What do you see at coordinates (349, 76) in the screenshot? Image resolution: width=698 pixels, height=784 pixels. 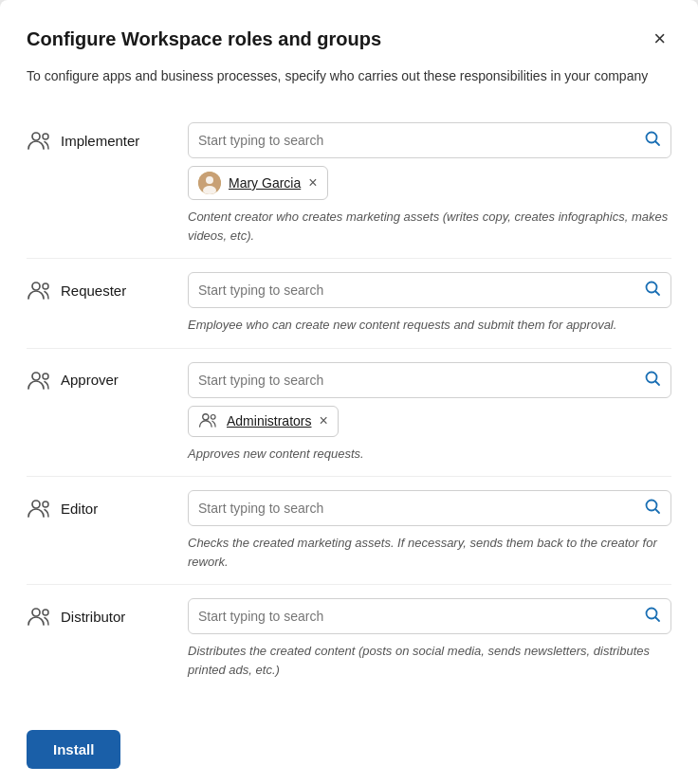 I see `dialog-subtitle: To configure apps and business processes…` at bounding box center [349, 76].